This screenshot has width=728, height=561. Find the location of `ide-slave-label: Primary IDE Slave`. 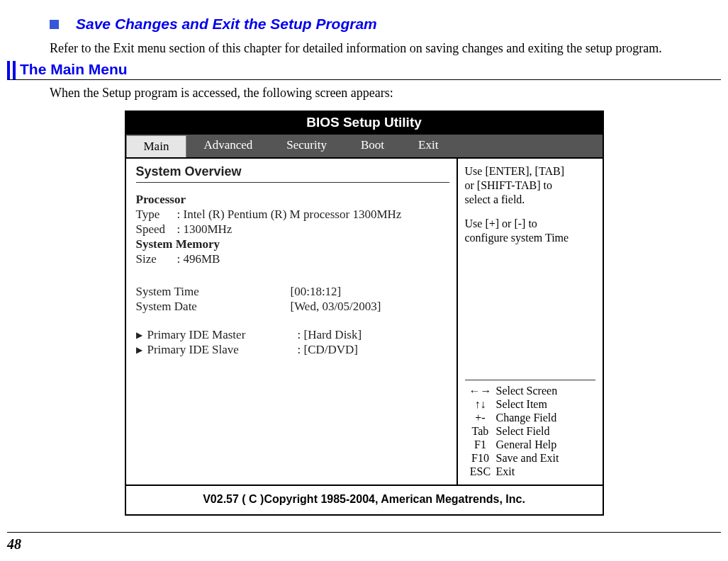

ide-slave-label: Primary IDE Slave is located at coordinates (223, 350).